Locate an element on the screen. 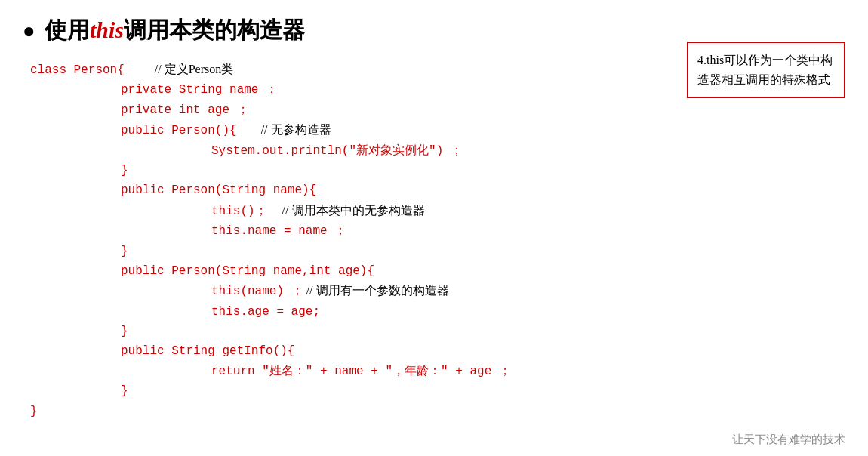 The height and width of the screenshot is (456, 868). side-note-box: 4.this可以作为一个类中构造器相互调用的特殊格式 is located at coordinates (766, 69).